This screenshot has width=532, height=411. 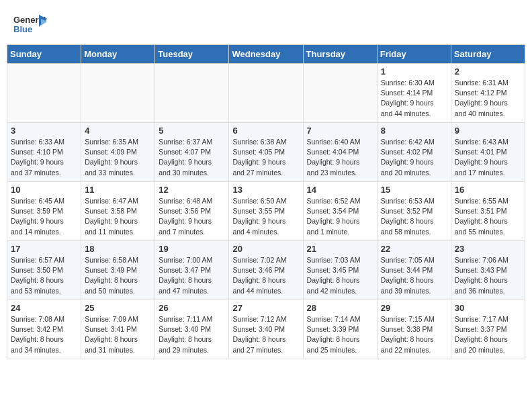 I want to click on day-number: 11, so click(x=118, y=189).